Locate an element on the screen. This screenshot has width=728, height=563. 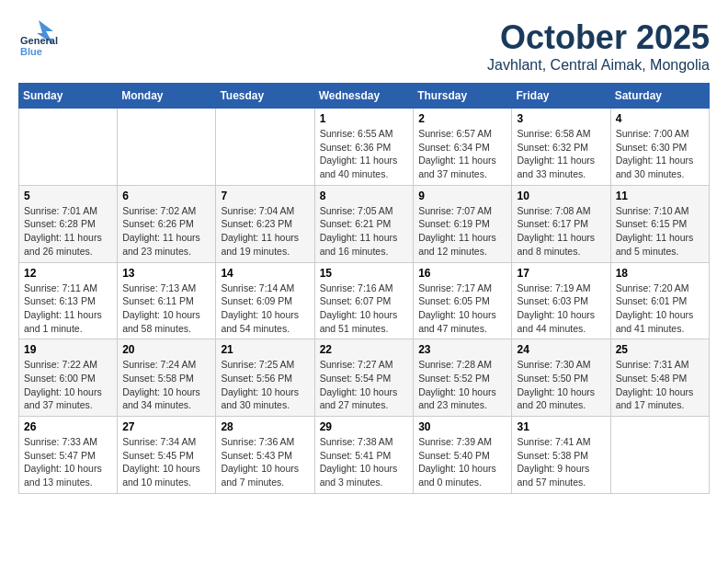
day-number: 19 is located at coordinates (68, 350).